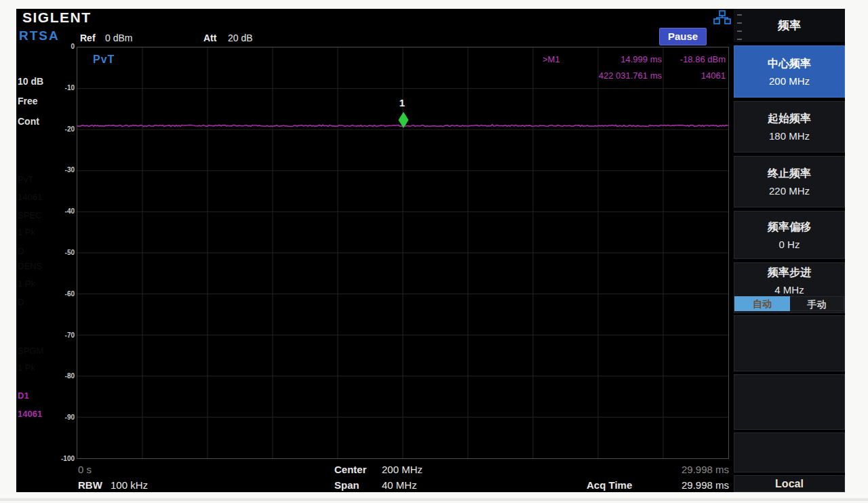  Describe the element at coordinates (64, 335) in the screenshot. I see `y-tick: -70` at that location.